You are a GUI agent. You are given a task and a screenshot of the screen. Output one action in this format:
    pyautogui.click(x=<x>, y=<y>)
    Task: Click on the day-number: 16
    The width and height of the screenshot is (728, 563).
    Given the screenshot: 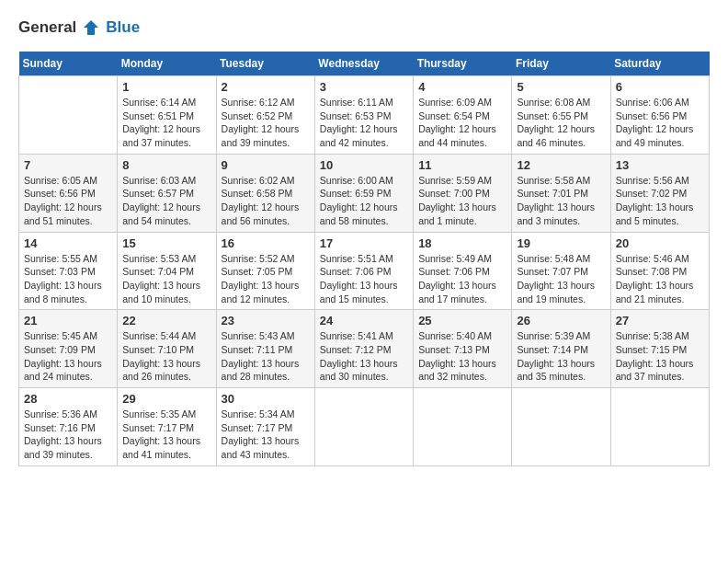 What is the action you would take?
    pyautogui.click(x=266, y=243)
    